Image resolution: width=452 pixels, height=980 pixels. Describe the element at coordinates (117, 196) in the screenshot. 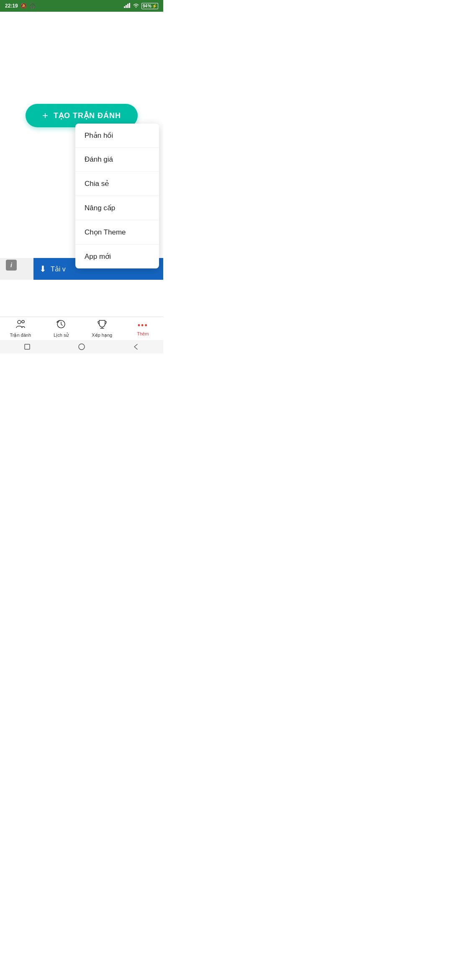

I see `dropdown-menu: Phản hồi Đánh giá Chia sẻ Nâng cấp Chọn …` at that location.